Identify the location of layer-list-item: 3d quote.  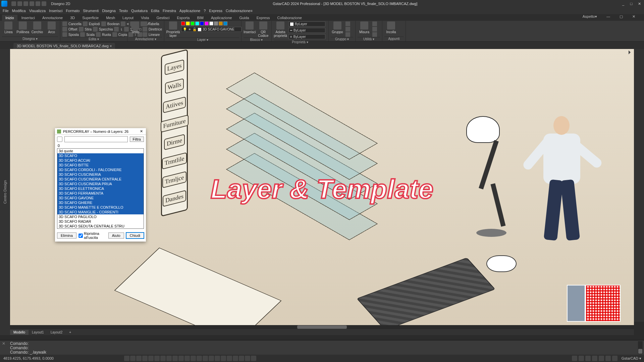
(101, 151).